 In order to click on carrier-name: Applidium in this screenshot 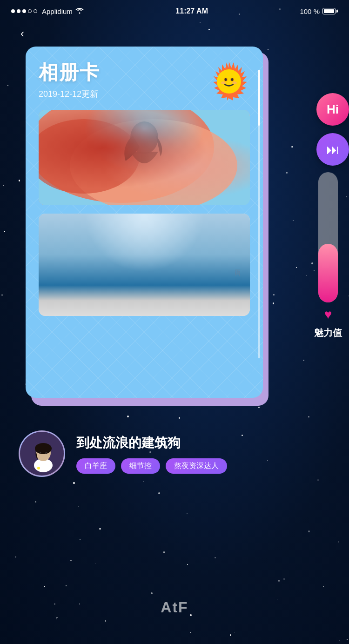, I will do `click(57, 11)`.